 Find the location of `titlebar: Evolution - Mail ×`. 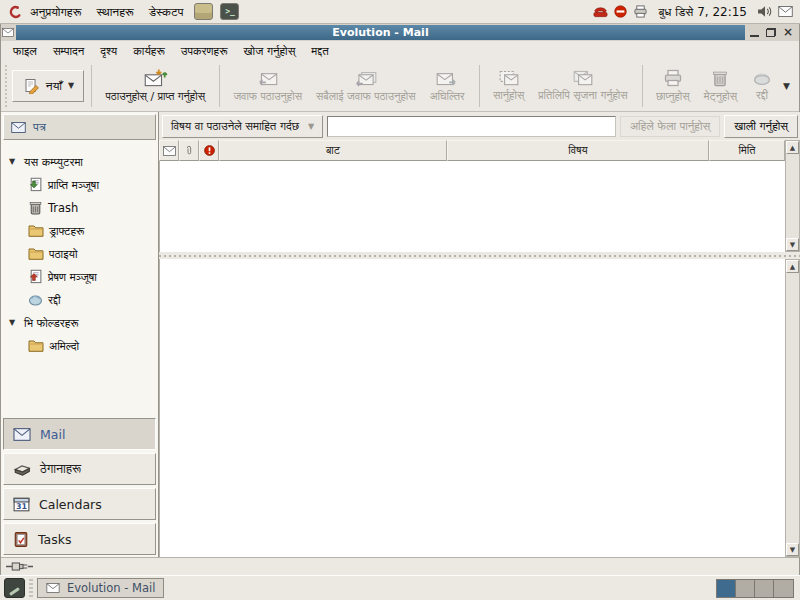

titlebar: Evolution - Mail × is located at coordinates (400, 32).